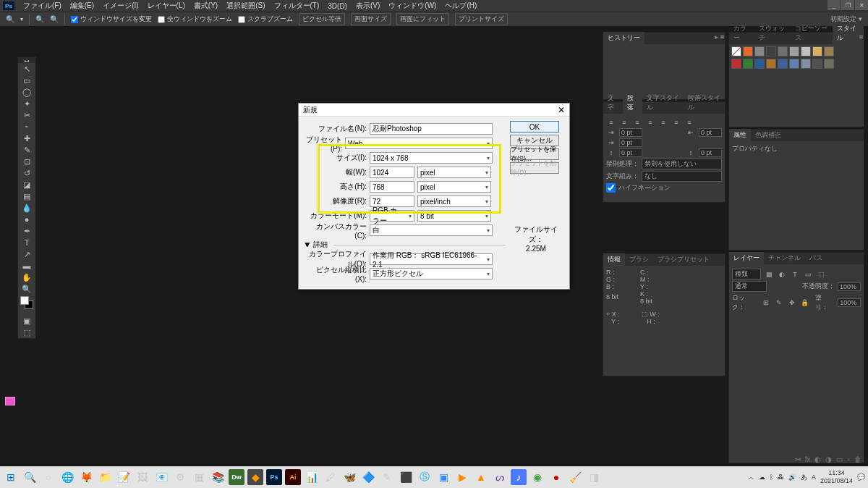 This screenshot has width=868, height=488. What do you see at coordinates (663, 103) in the screenshot?
I see `charstyle-tab: 文字スタイル` at bounding box center [663, 103].